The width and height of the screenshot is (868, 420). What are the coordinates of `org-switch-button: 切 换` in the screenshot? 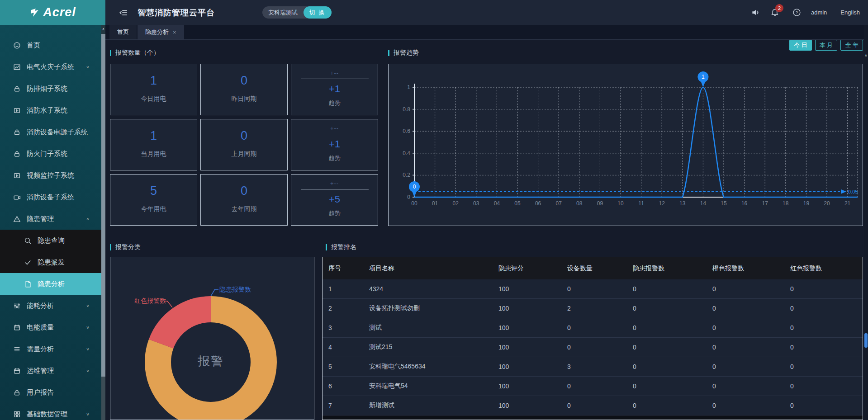 It's located at (318, 13).